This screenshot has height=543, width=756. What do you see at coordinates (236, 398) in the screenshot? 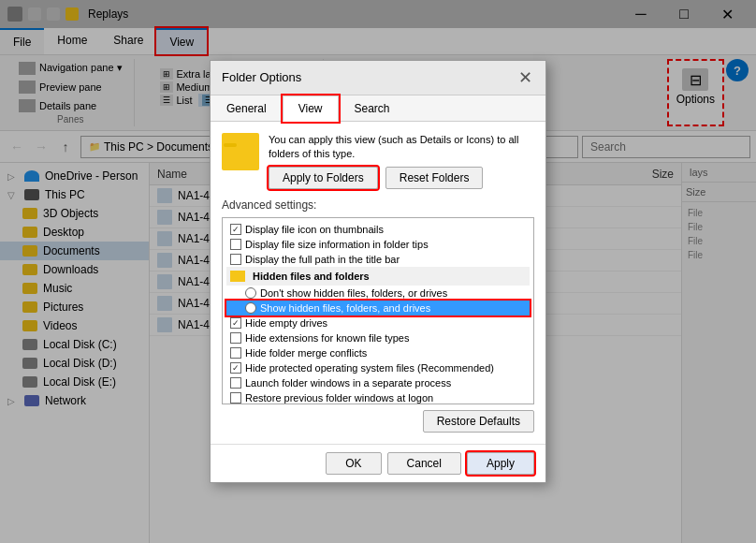
I see `checkbox-restoreprev` at bounding box center [236, 398].